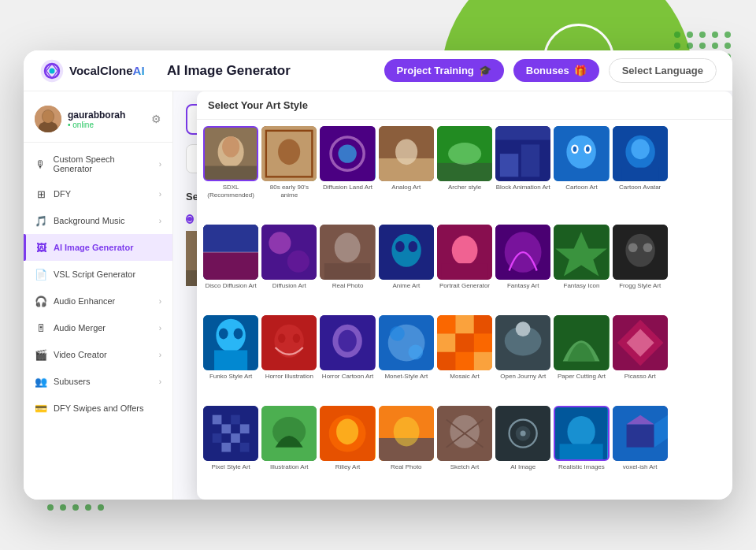  I want to click on style-fantasy-icon: Fantasy Icon, so click(581, 268).